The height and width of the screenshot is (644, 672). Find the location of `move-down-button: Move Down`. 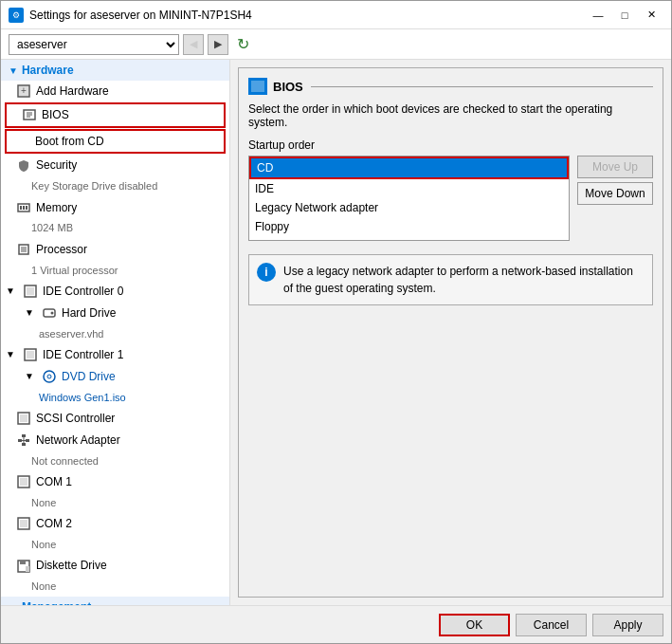

move-down-button: Move Down is located at coordinates (615, 193).